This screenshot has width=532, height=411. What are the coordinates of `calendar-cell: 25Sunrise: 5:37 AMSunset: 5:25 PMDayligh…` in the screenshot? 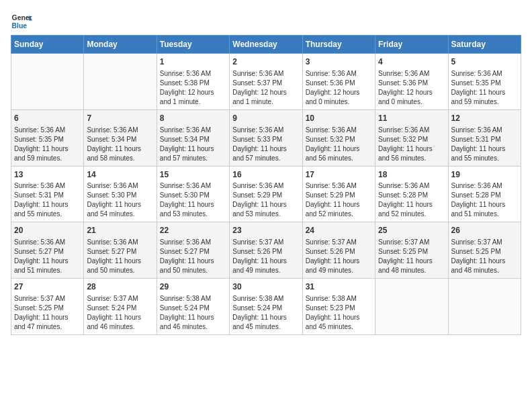 It's located at (412, 250).